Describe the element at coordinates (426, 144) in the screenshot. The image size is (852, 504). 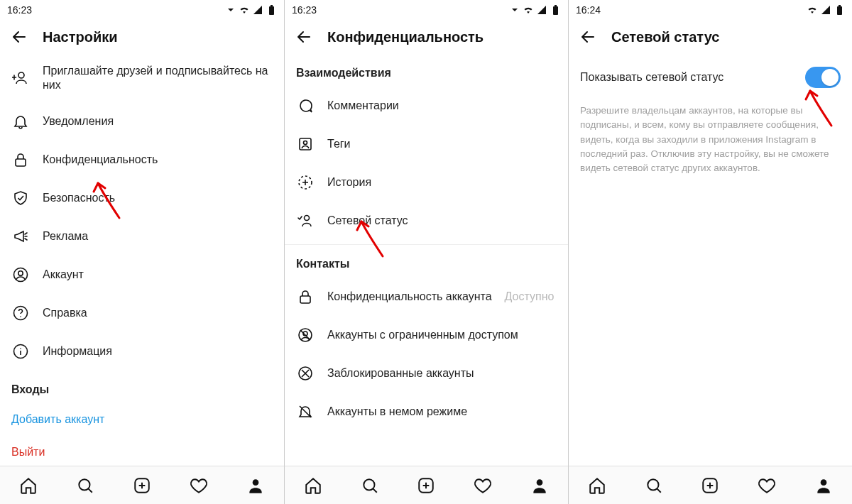
I see `row-tags: Теги` at that location.